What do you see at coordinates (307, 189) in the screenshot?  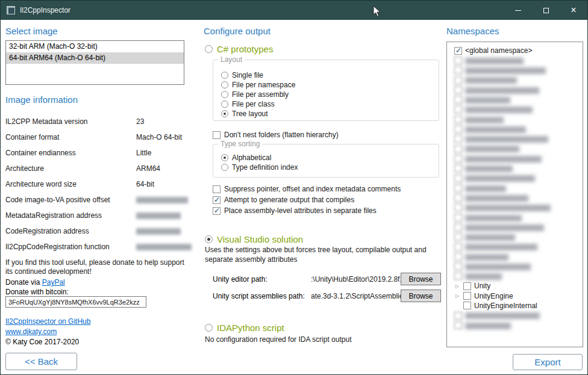 I see `checkbox-option-row: Suppress pointer, offset and index metad…` at bounding box center [307, 189].